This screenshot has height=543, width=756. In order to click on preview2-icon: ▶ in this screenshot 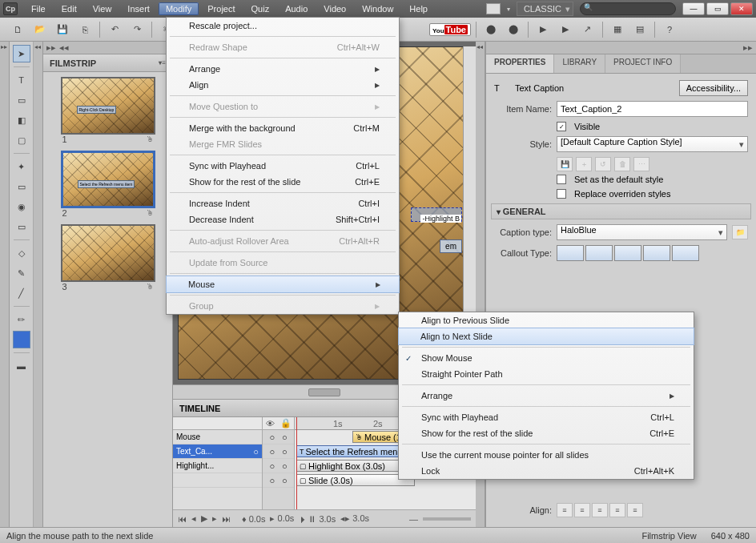, I will do `click(565, 30)`.